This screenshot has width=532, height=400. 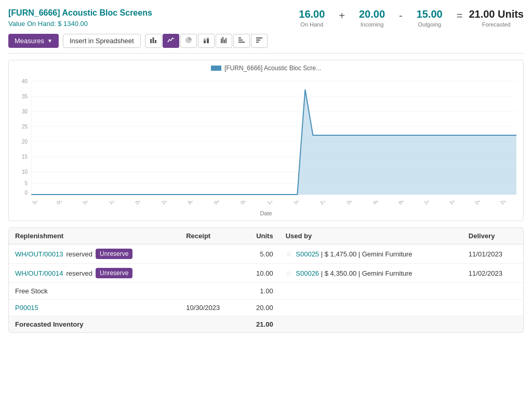 What do you see at coordinates (308, 254) in the screenshot?
I see `so0025-link: S00025` at bounding box center [308, 254].